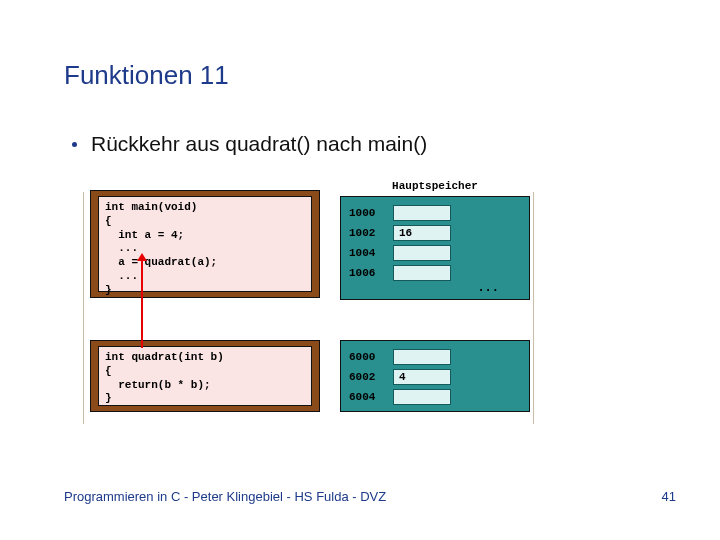 This screenshot has height=540, width=720. Describe the element at coordinates (205, 244) in the screenshot. I see `code-main: int main(void) { int a = 4; ... a = quad…` at that location.